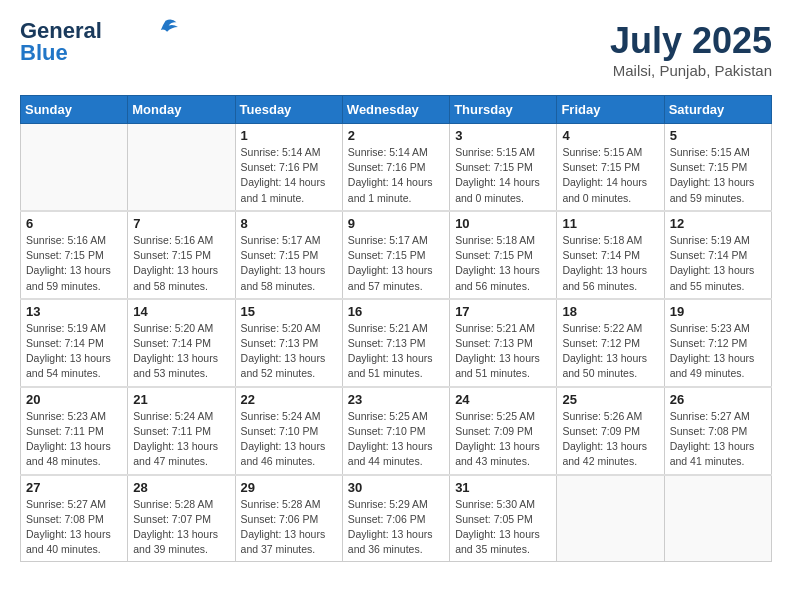 This screenshot has height=612, width=792. I want to click on calendar-cell: 23Sunrise: 5:25 AM Sunset: 7:10 PM Dayli…, so click(396, 431).